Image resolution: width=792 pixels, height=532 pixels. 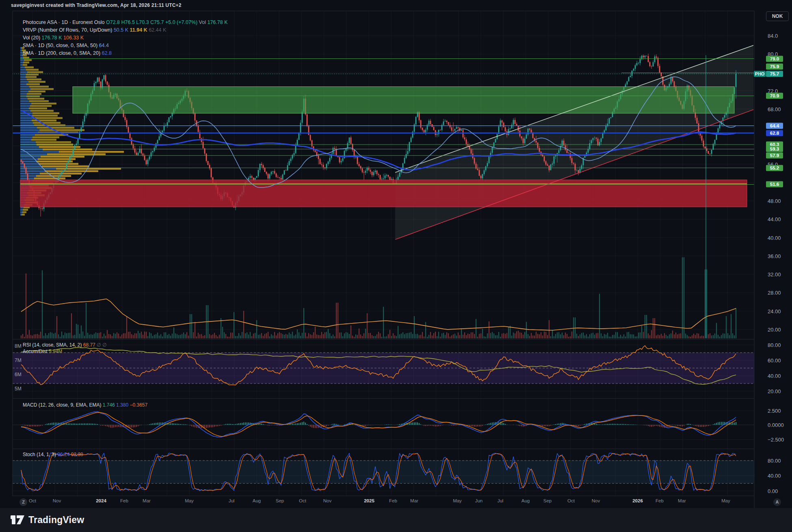 I want to click on footer-bar: TradingView, so click(x=396, y=520).